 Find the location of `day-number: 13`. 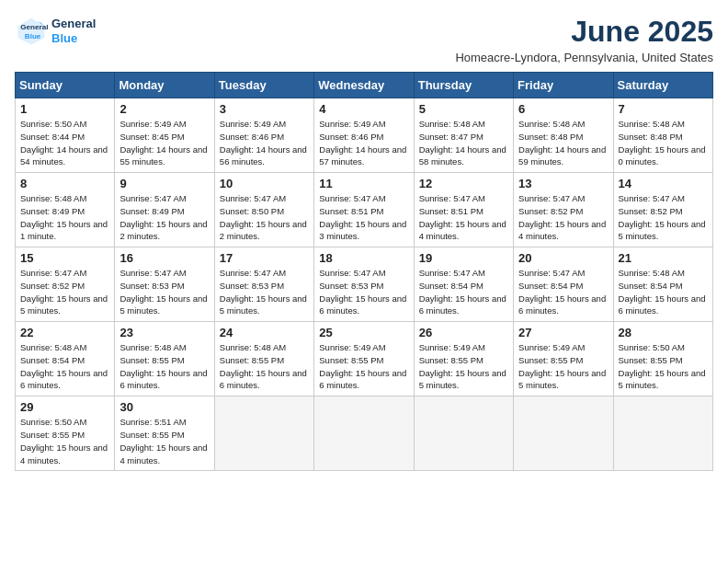

day-number: 13 is located at coordinates (563, 184).